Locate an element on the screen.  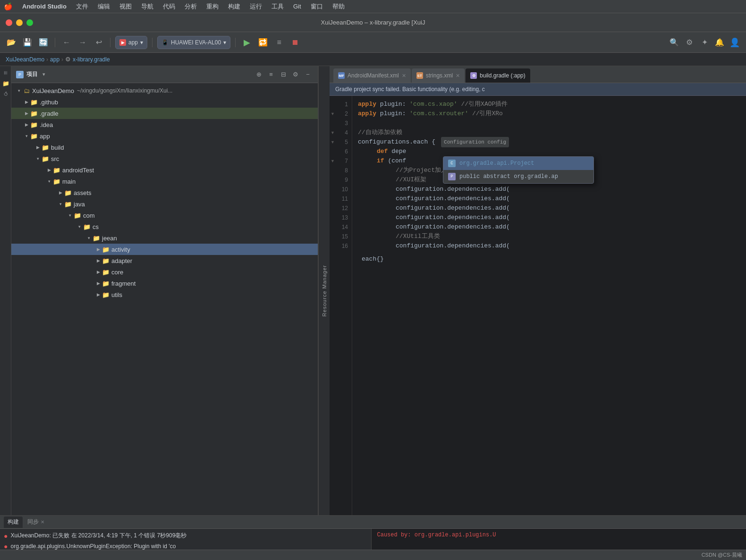
tree-item-main: ▾ 📁 main is located at coordinates (164, 181).